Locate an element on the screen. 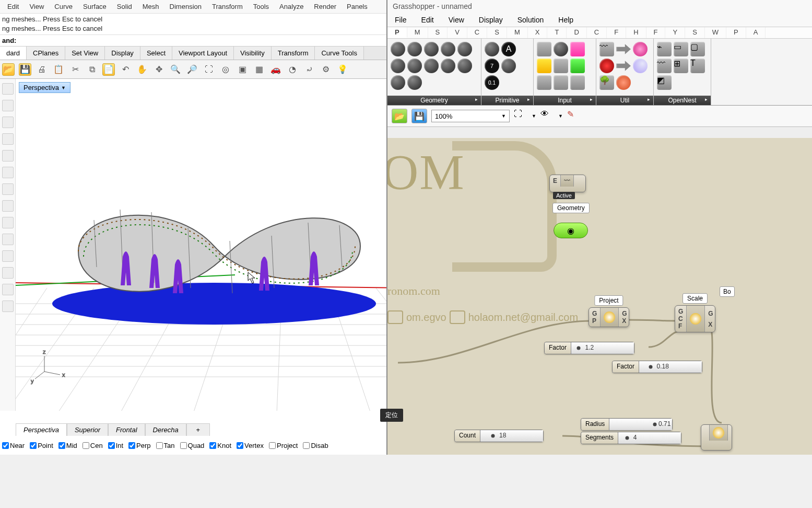  rhino-menu-transform: Transform is located at coordinates (228, 6).